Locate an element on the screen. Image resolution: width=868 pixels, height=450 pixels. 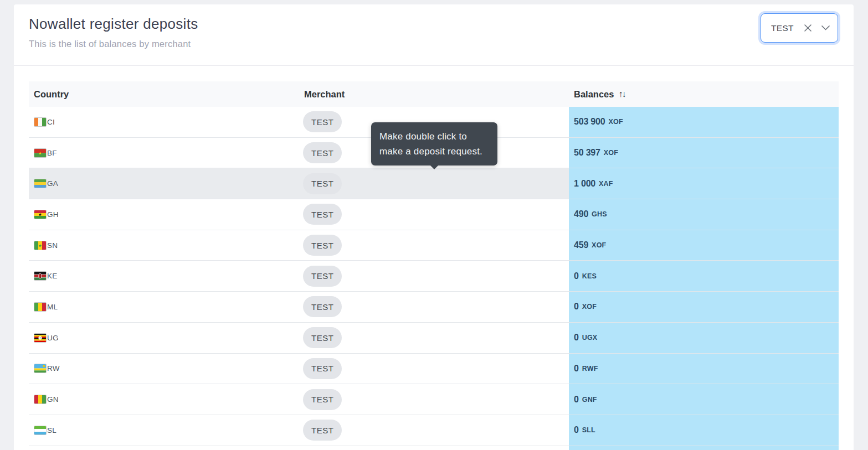
balance-amount: 1 000 is located at coordinates (585, 184).